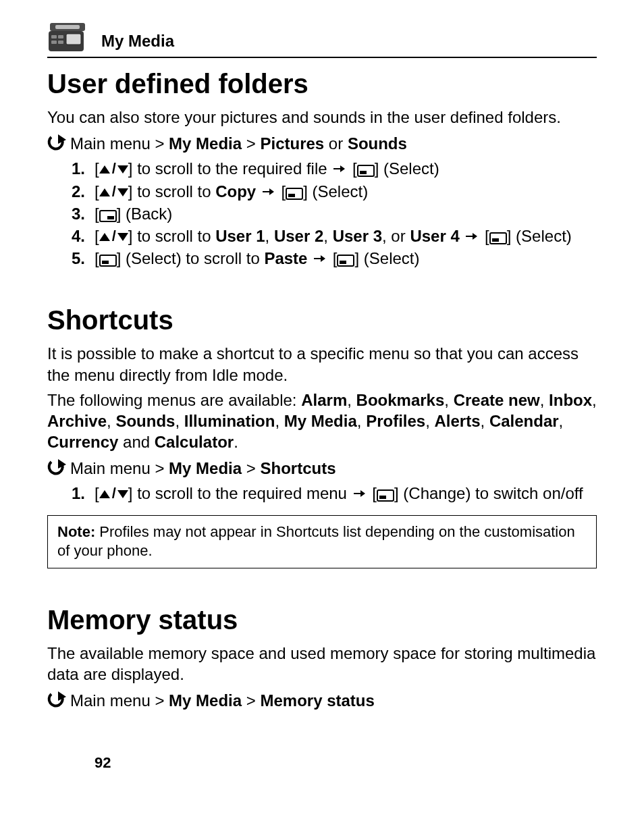 The image size is (644, 823). Describe the element at coordinates (223, 701) in the screenshot. I see `nav-text: Main menu > My Media > Memory status` at that location.